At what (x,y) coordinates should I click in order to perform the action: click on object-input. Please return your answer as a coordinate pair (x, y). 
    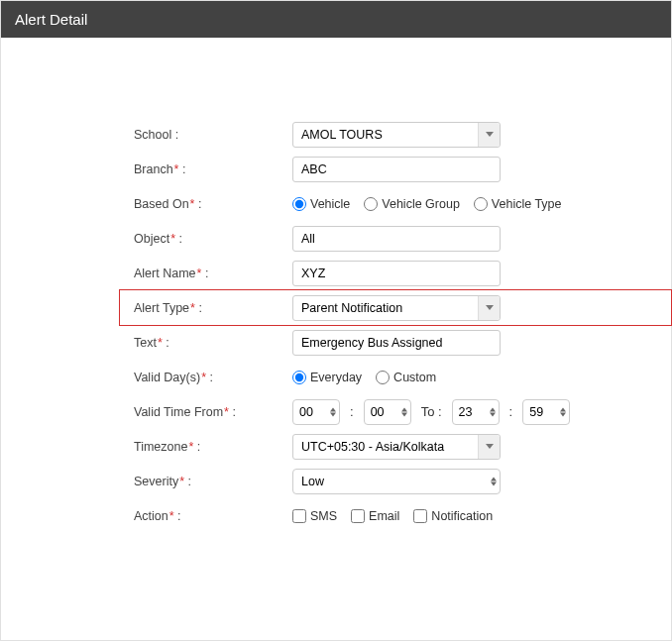
    Looking at the image, I should click on (396, 239).